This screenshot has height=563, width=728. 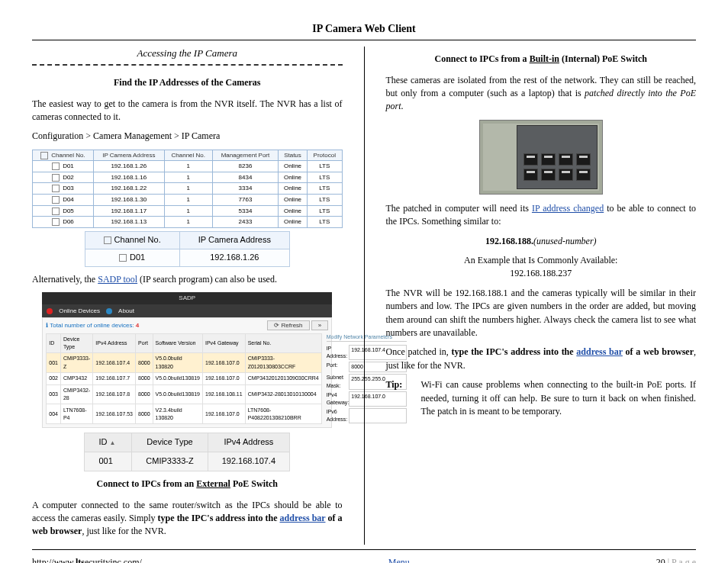 What do you see at coordinates (50, 311) in the screenshot?
I see `record-icon` at bounding box center [50, 311].